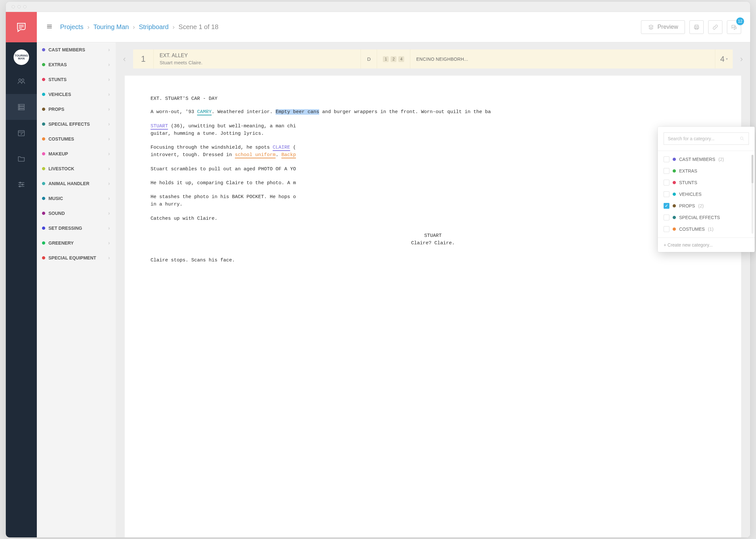 Image resolution: width=756 pixels, height=539 pixels. I want to click on category-label: PROPS, so click(56, 109).